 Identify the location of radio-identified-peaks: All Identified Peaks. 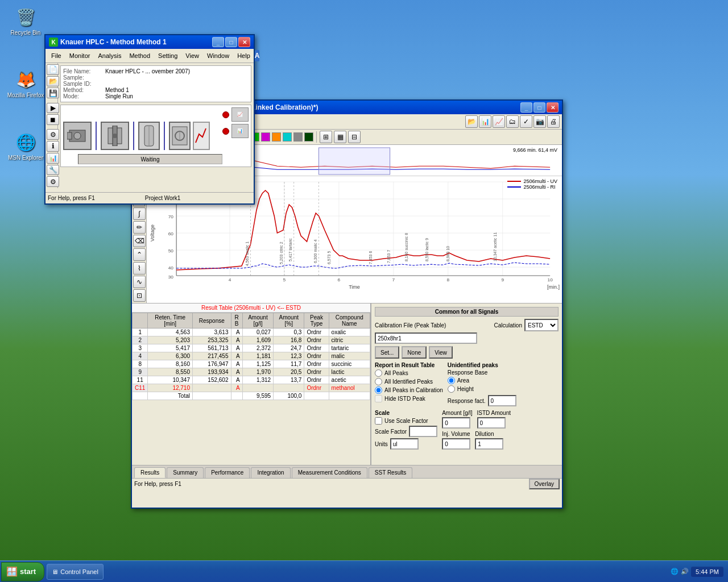
(409, 382).